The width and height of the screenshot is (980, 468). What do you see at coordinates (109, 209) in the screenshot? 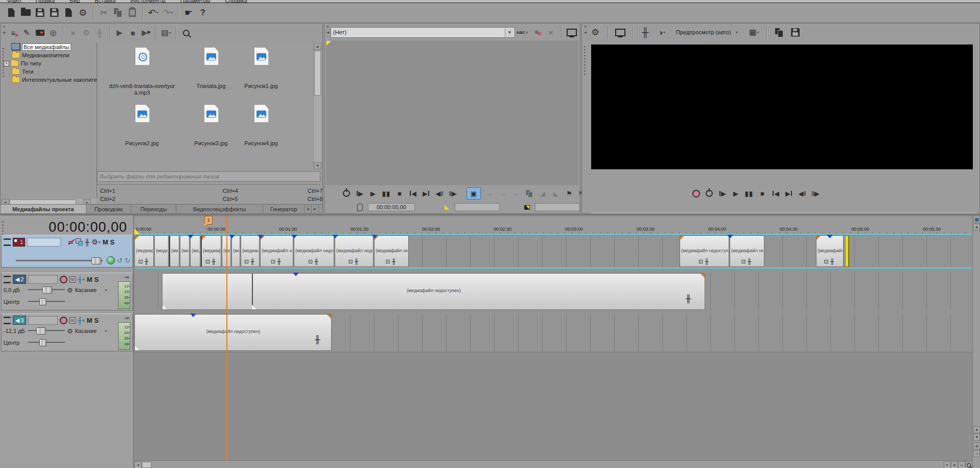
I see `tab-Проводник: Проводник` at bounding box center [109, 209].